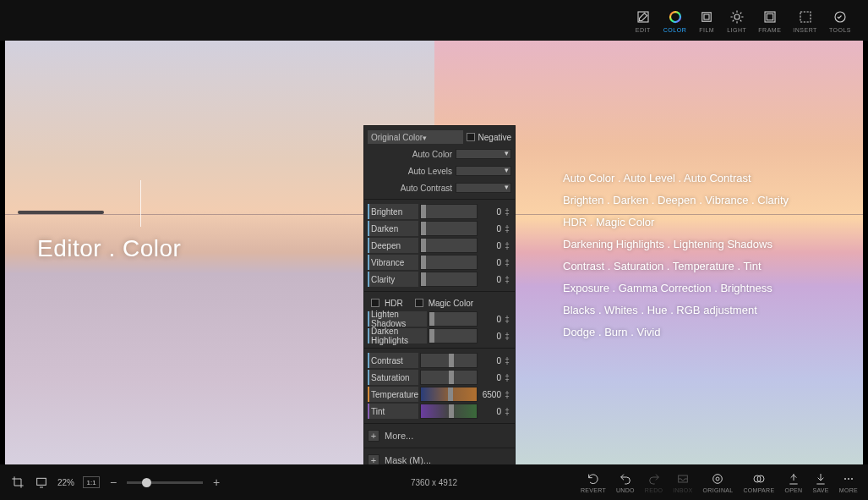 The height and width of the screenshot is (500, 868). Describe the element at coordinates (375, 303) in the screenshot. I see `hdr-checkbox` at that location.